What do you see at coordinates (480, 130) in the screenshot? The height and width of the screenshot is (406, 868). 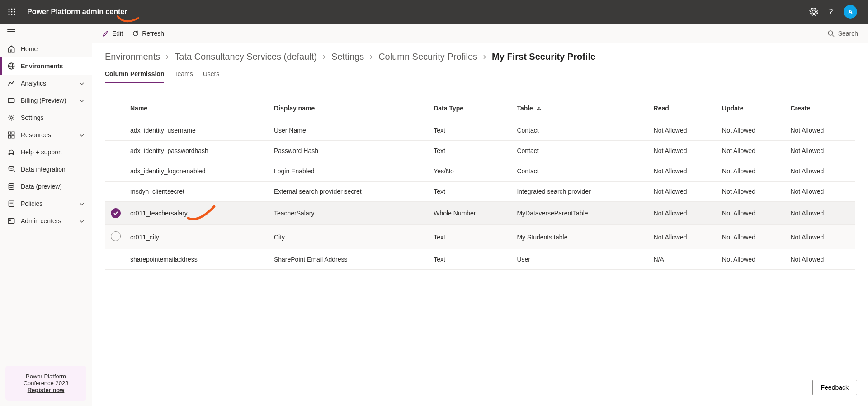 I see `table-row: adx_identity_usernameUser NameTextContac…` at bounding box center [480, 130].